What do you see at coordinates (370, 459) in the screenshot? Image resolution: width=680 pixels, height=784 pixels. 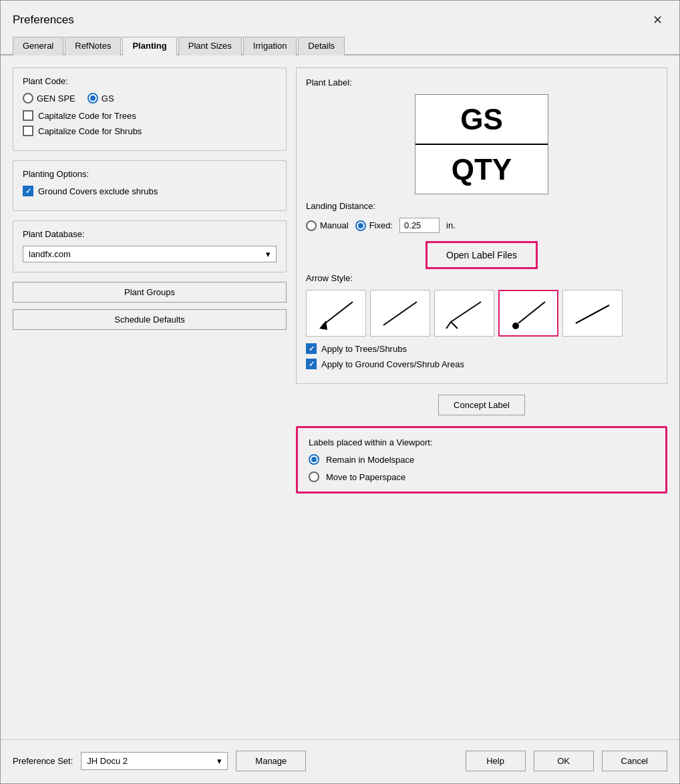 I see `radio-remain-modelspace-label: Remain in Modelspace` at bounding box center [370, 459].